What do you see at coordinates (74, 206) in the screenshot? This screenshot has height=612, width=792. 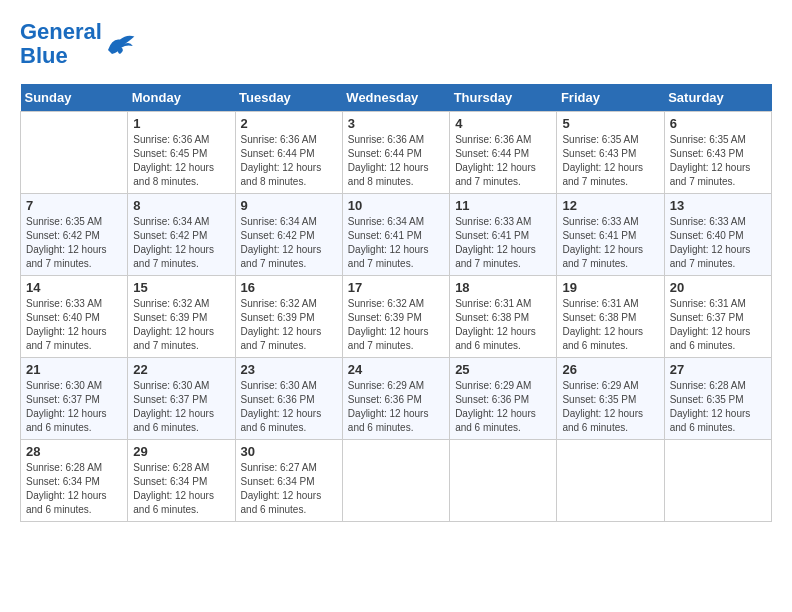 I see `day-number: 7` at bounding box center [74, 206].